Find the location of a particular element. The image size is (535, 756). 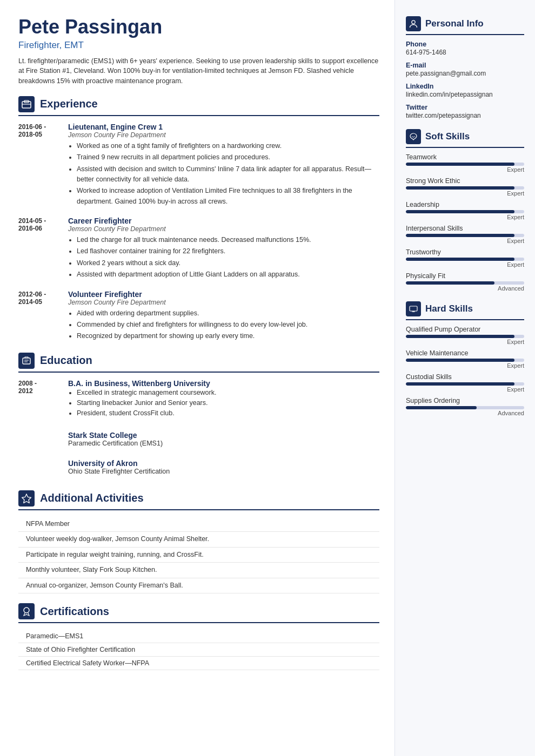

hard-skill-row: Qualified Pump OperatorExpert is located at coordinates (465, 335).